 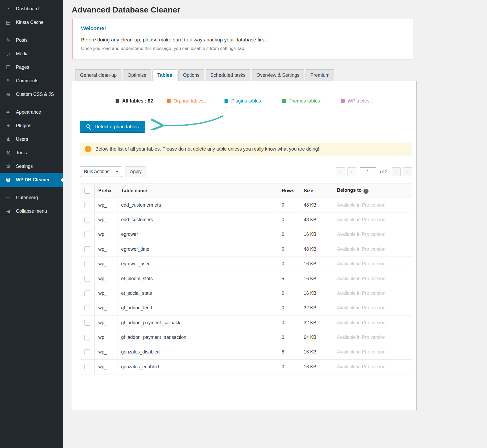 I want to click on sidebar-item-label: Custom CSS & JS, so click(x=35, y=95).